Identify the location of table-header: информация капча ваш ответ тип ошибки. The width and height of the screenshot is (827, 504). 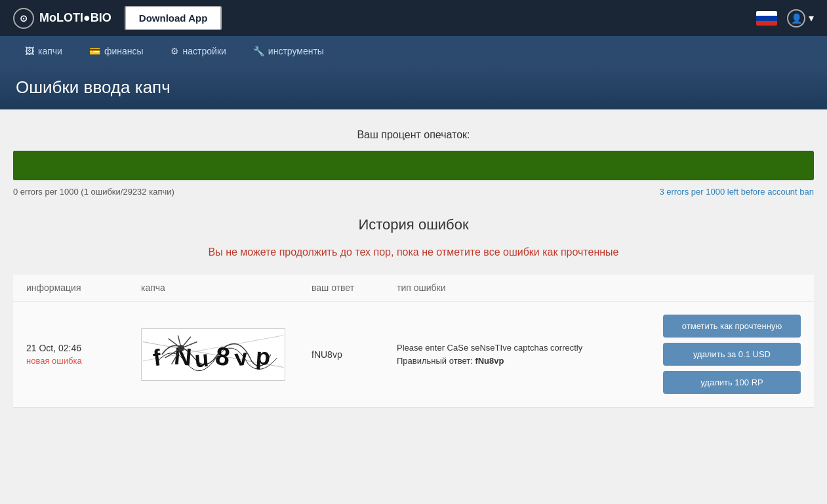
(413, 288).